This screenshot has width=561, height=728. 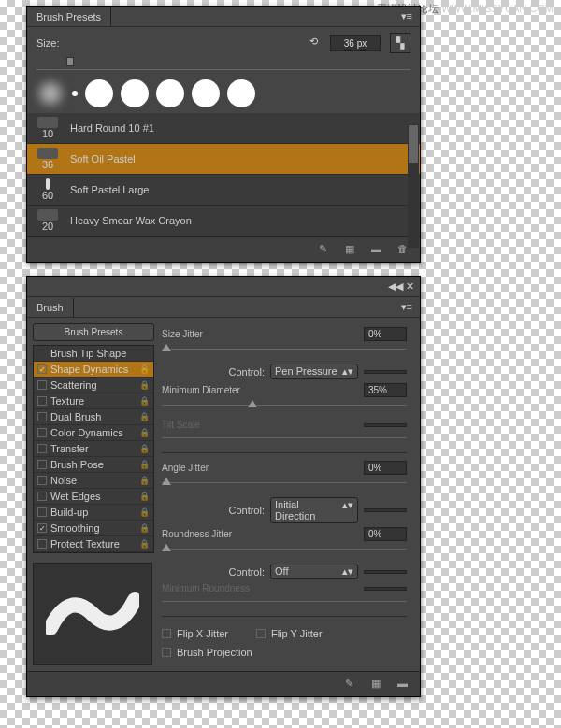 What do you see at coordinates (94, 544) in the screenshot?
I see `opt-protect-texture: Protect Texture🔒` at bounding box center [94, 544].